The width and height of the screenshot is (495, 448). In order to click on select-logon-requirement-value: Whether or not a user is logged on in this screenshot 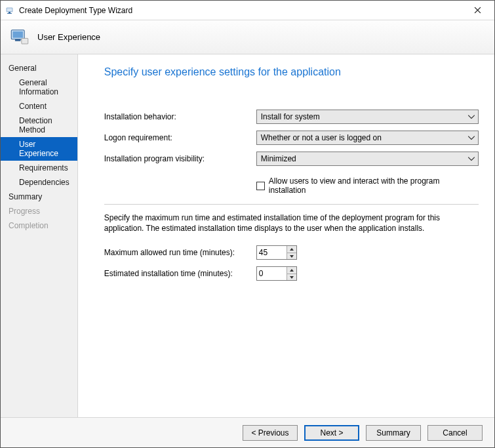, I will do `click(321, 138)`.